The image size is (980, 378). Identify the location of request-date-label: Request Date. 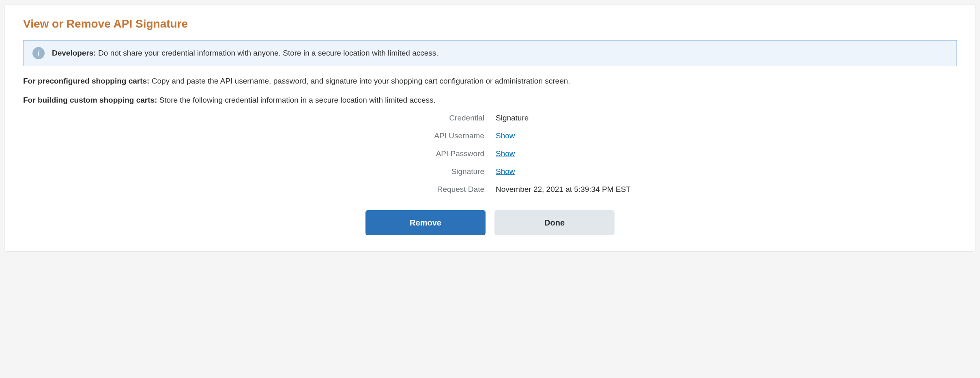
(254, 189).